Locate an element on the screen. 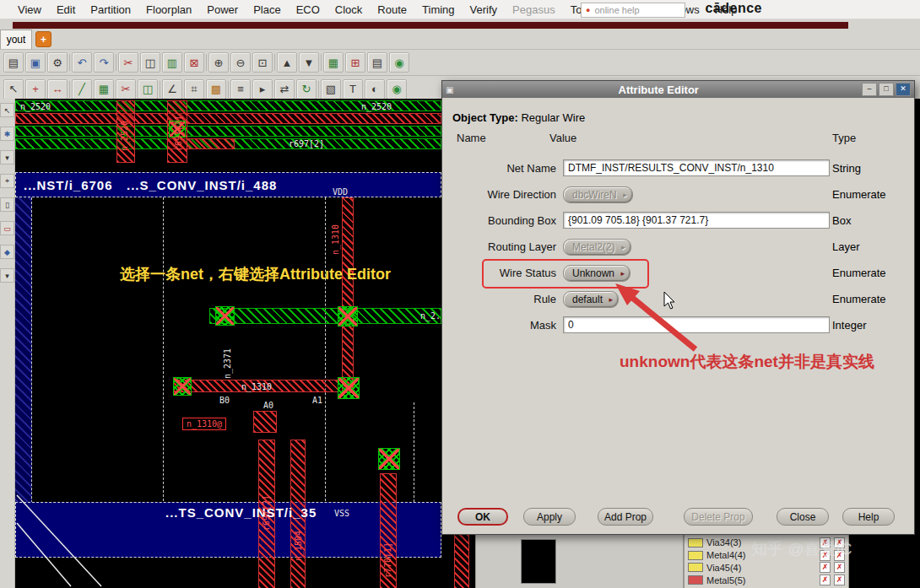 Image resolution: width=920 pixels, height=588 pixels. menu-item: Place is located at coordinates (267, 10).